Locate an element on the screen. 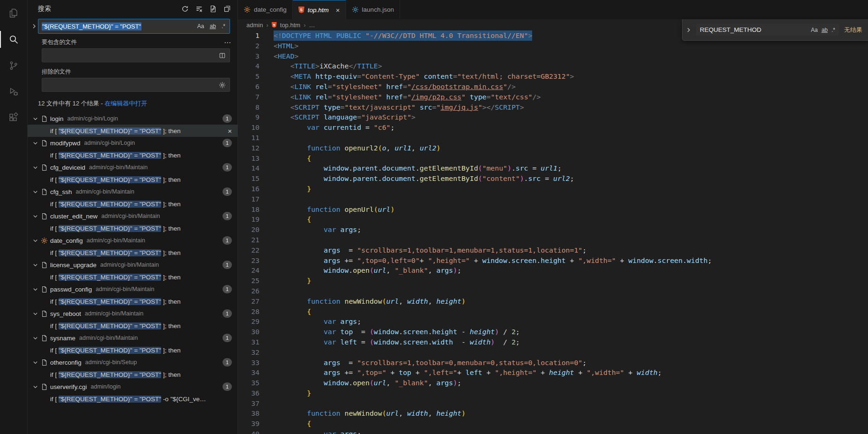 The image size is (868, 434). code-line: 22 args = "scrollbars=1,toolbar=1,menuba… is located at coordinates (553, 250).